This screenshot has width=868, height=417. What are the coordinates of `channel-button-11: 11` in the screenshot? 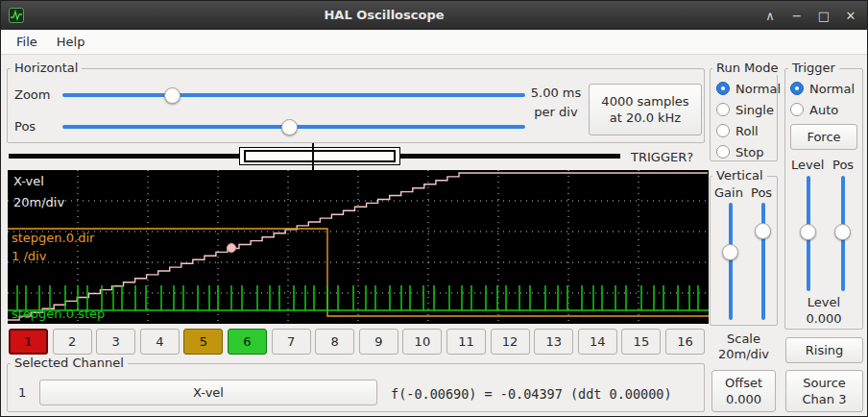 It's located at (467, 342).